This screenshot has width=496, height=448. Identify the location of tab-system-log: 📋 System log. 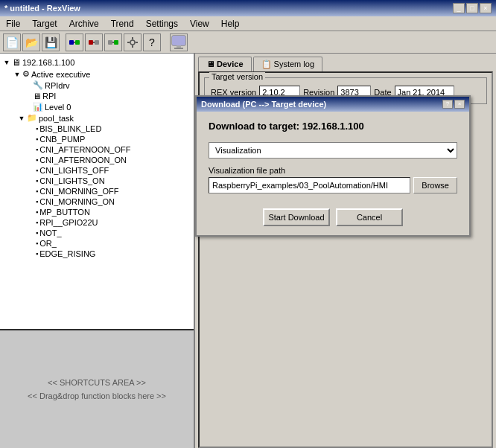
(287, 64).